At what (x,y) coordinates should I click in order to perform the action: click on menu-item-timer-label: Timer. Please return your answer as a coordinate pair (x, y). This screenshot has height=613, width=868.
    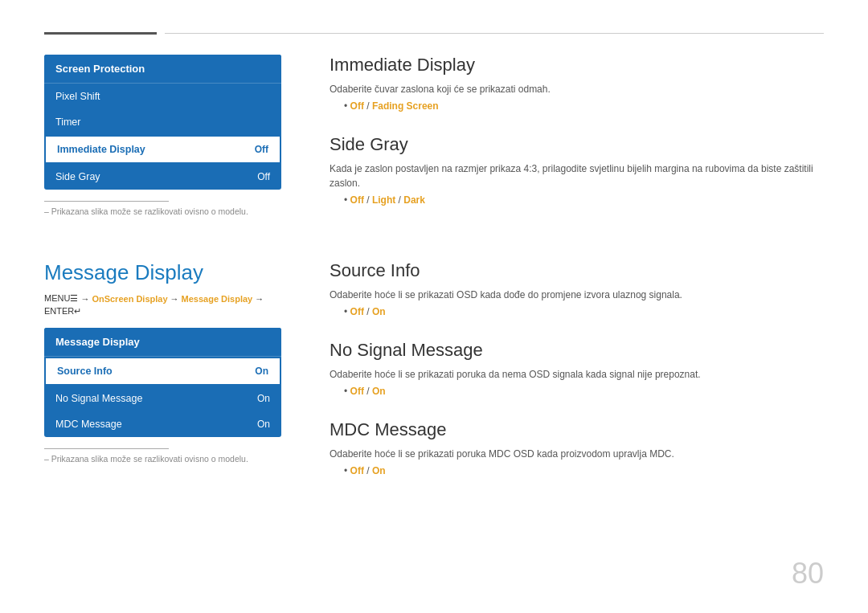
    Looking at the image, I should click on (68, 122).